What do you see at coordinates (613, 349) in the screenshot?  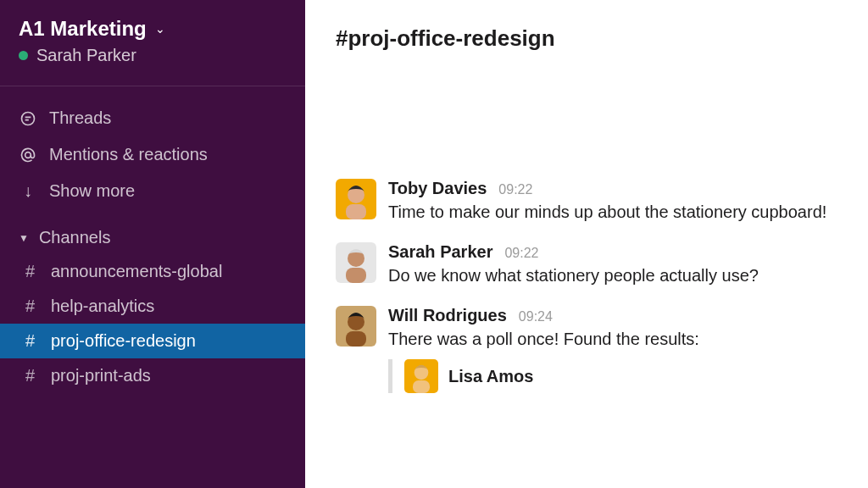 I see `message-body: Will Rodrigues09:24There was a poll once…` at bounding box center [613, 349].